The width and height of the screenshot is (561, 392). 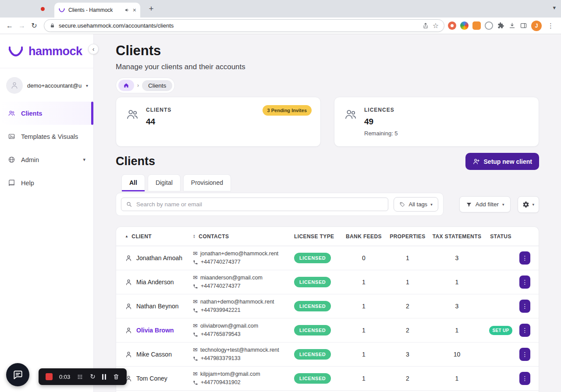 What do you see at coordinates (523, 25) in the screenshot?
I see `side-panel-icon` at bounding box center [523, 25].